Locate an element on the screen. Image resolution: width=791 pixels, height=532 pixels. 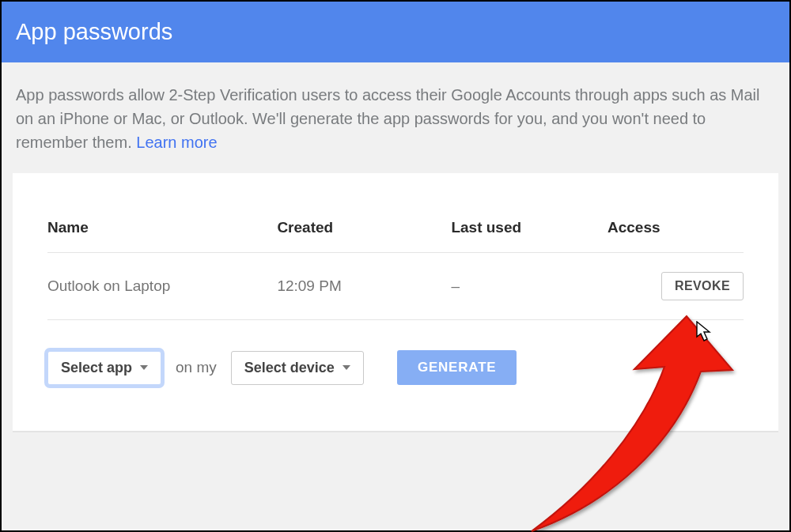
select-device-dropdown: Select device is located at coordinates (297, 368).